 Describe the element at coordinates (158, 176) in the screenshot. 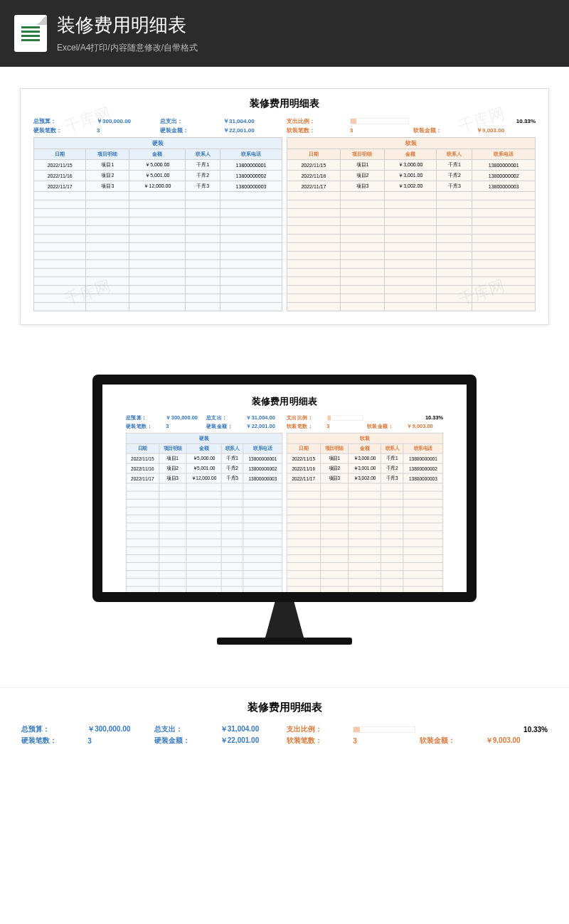

I see `cell: ￥5,001.00` at that location.